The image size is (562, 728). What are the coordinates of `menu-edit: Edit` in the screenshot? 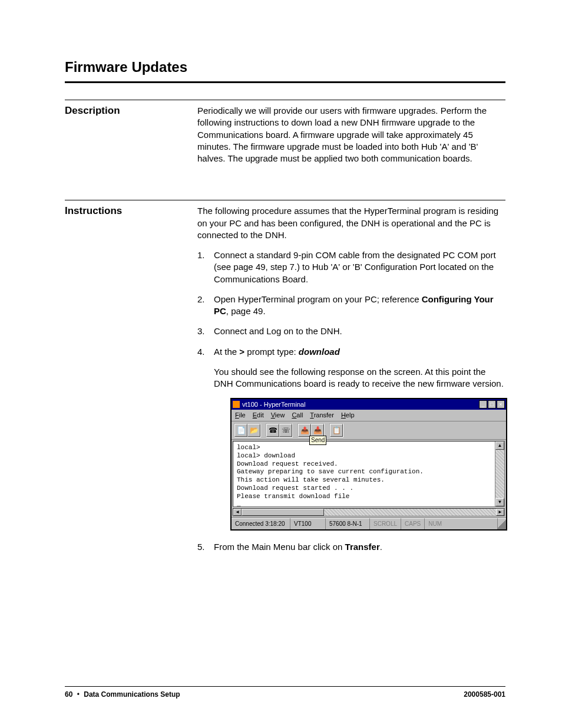 It's located at (258, 415).